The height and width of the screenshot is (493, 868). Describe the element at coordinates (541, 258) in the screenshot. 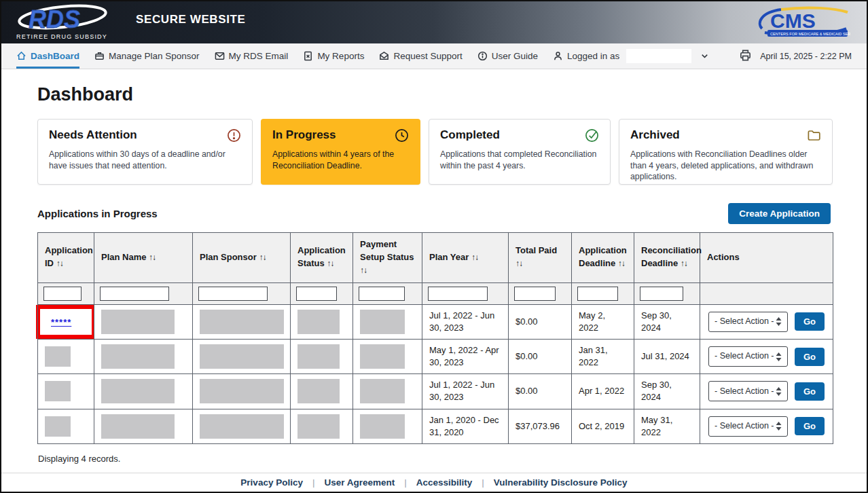

I see `col-total-paid: Total Paid ↑↓` at that location.